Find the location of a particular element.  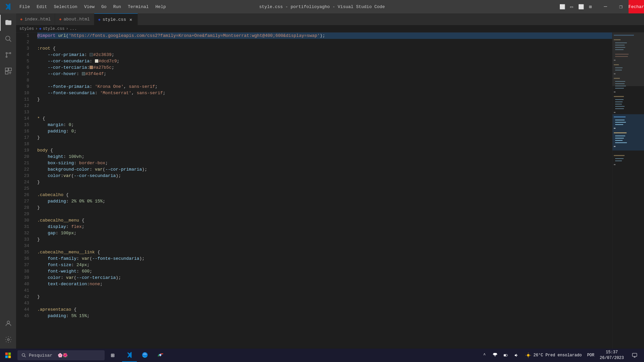

accounts-icon is located at coordinates (8, 323).